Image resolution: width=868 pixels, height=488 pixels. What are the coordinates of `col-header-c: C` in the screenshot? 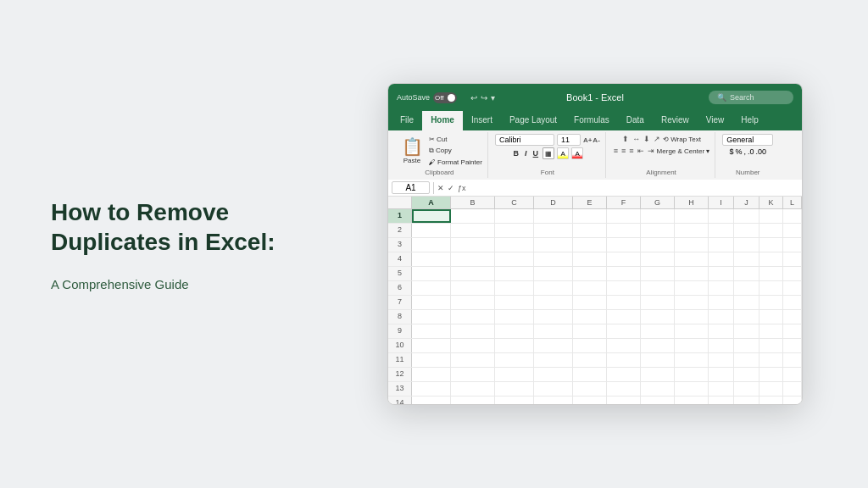 It's located at (515, 202).